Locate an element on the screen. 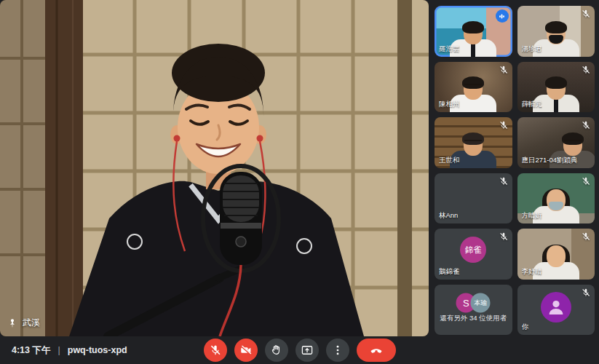 Image resolution: width=599 pixels, height=364 pixels. present-button is located at coordinates (307, 350).